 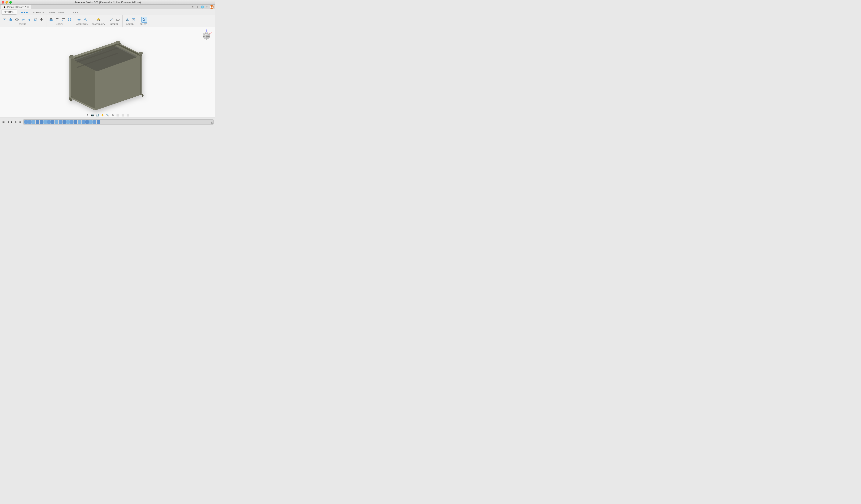 I want to click on zoom-fit-icon: ⊘, so click(x=113, y=115).